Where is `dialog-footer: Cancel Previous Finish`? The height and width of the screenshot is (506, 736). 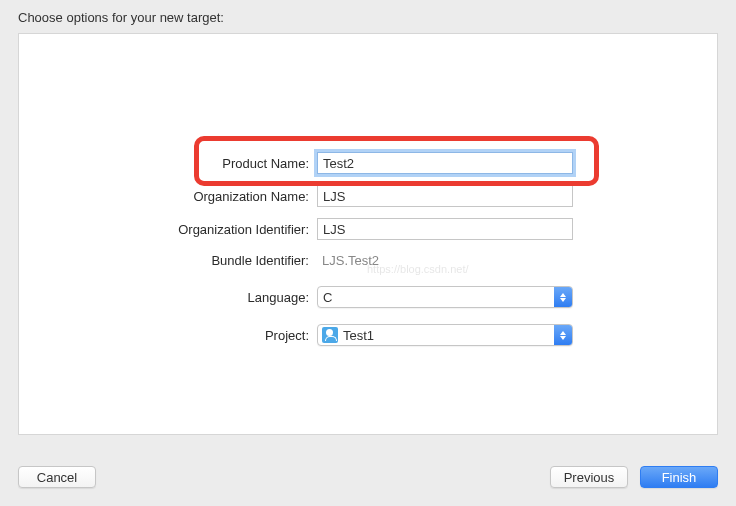
dialog-footer: Cancel Previous Finish is located at coordinates (368, 477).